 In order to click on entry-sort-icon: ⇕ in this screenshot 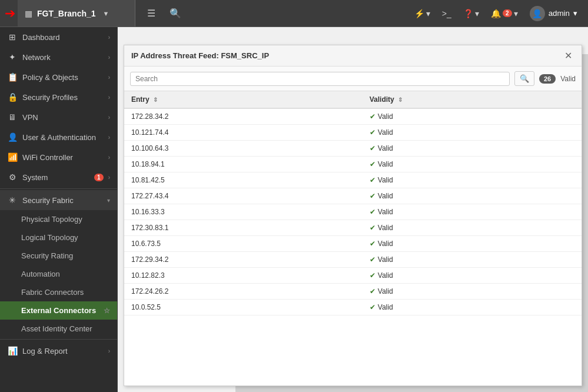, I will do `click(155, 100)`.